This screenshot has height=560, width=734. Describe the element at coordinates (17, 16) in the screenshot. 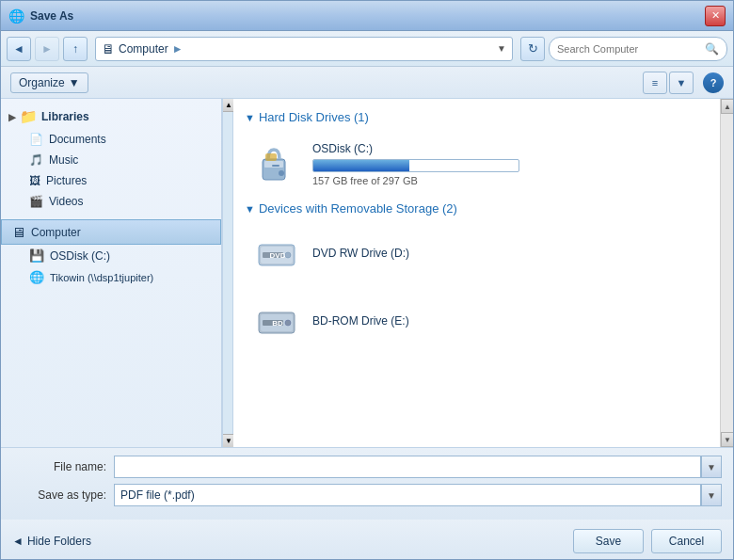

I see `title-icon: 🌐` at that location.